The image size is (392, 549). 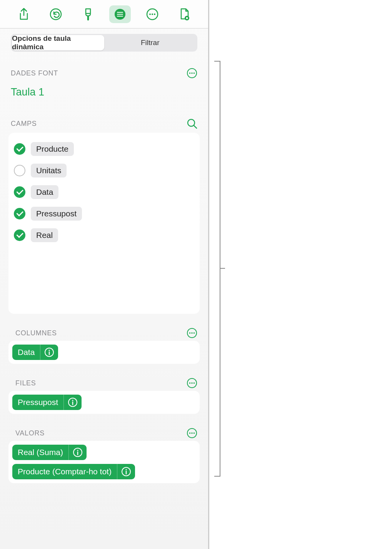 What do you see at coordinates (120, 14) in the screenshot?
I see `organize-icon` at bounding box center [120, 14].